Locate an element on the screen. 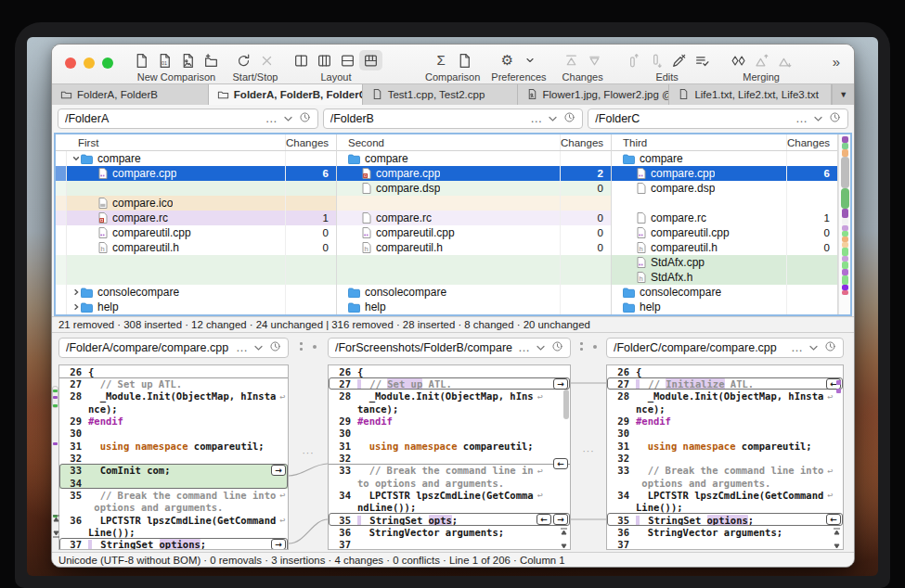 The height and width of the screenshot is (588, 905). new-text-comparison-icon is located at coordinates (141, 60).